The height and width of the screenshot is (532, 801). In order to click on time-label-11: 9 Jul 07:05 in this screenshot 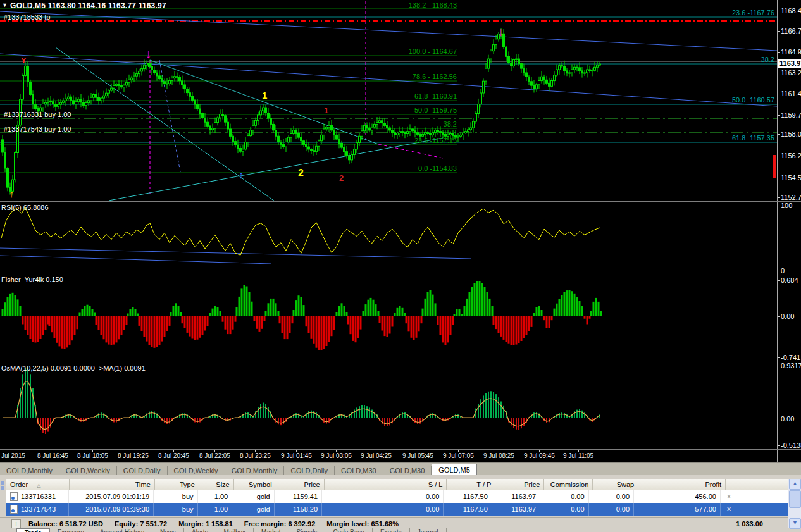, I will do `click(458, 455)`.